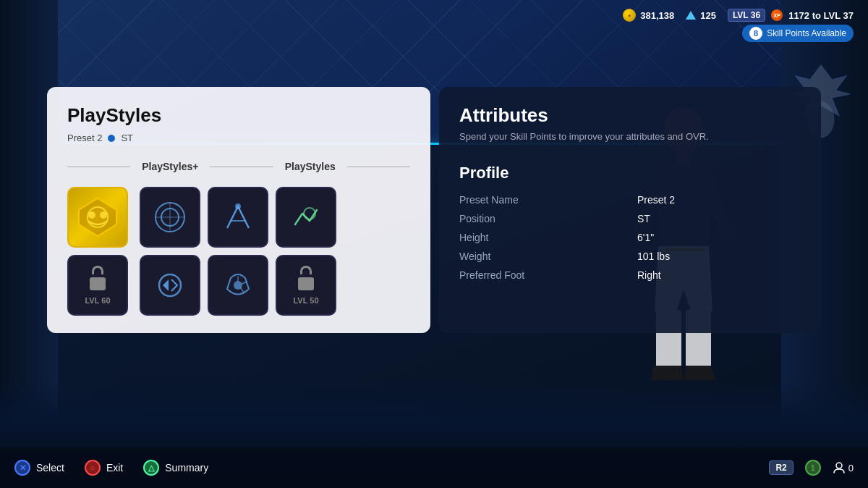  What do you see at coordinates (170, 167) in the screenshot?
I see `playstyles-plus-label: PlayStyles+` at bounding box center [170, 167].